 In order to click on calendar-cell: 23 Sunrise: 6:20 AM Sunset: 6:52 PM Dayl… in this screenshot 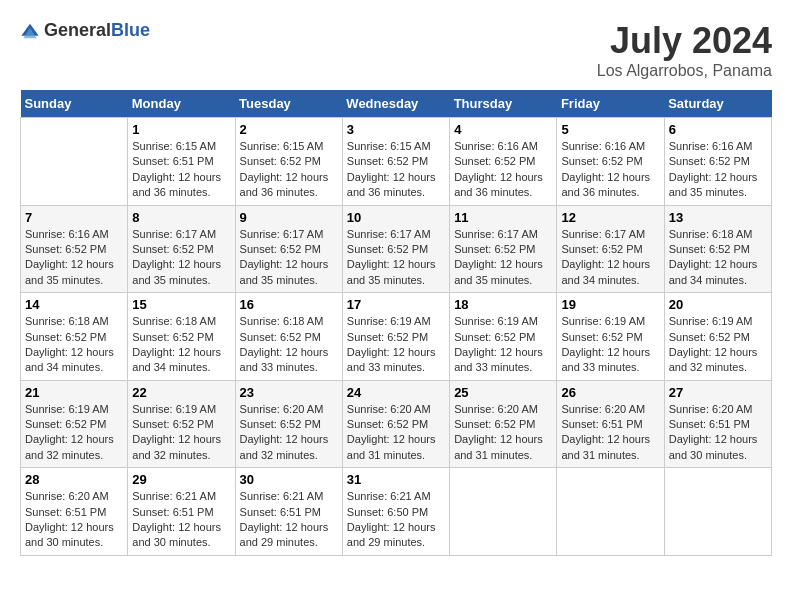, I will do `click(288, 424)`.